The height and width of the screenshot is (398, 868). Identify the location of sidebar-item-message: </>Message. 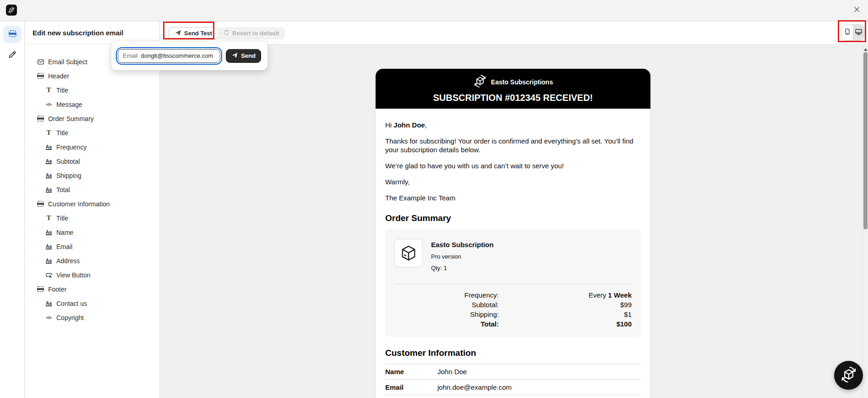
(93, 105).